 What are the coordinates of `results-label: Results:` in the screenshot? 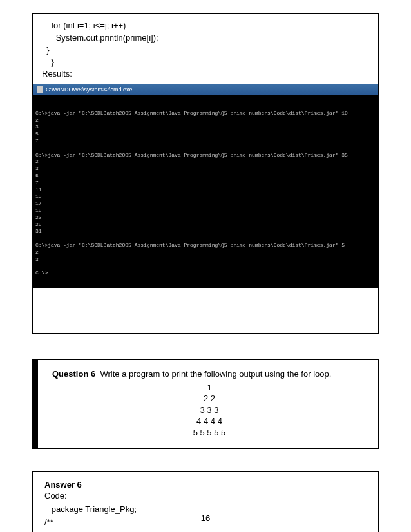 It's located at (206, 75).